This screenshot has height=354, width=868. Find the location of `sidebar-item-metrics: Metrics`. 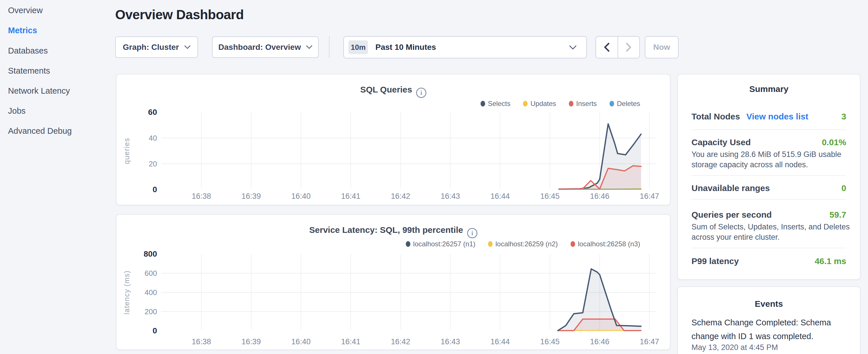

sidebar-item-metrics: Metrics is located at coordinates (23, 31).